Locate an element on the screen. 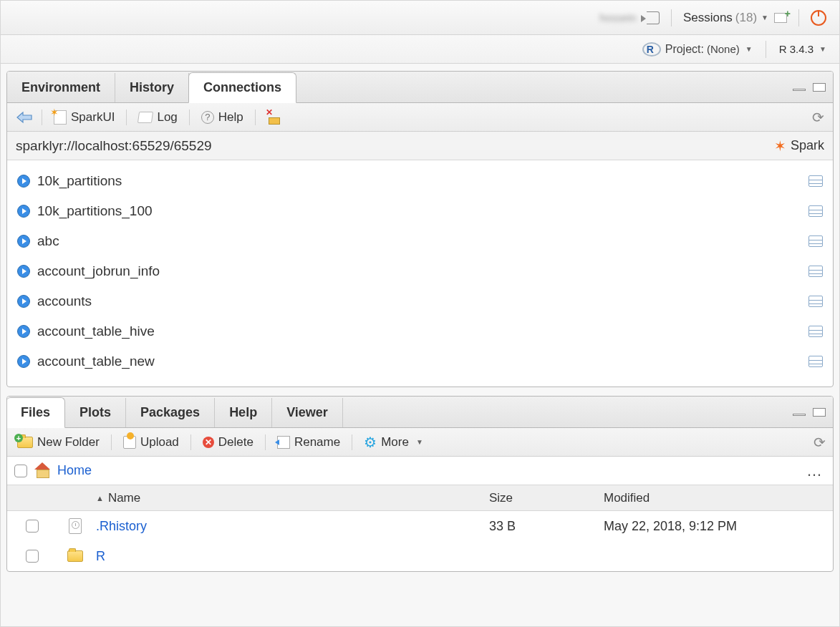  tab-environment: Environment is located at coordinates (62, 87).